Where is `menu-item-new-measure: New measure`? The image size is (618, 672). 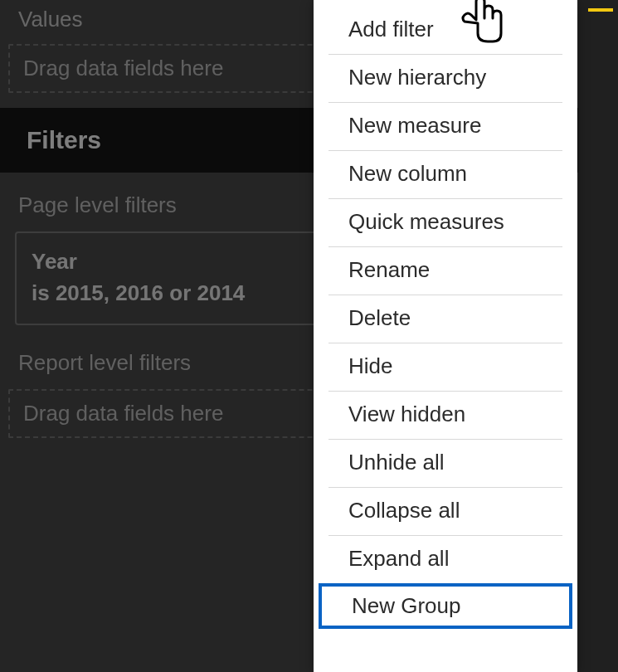
menu-item-new-measure: New measure is located at coordinates (445, 127).